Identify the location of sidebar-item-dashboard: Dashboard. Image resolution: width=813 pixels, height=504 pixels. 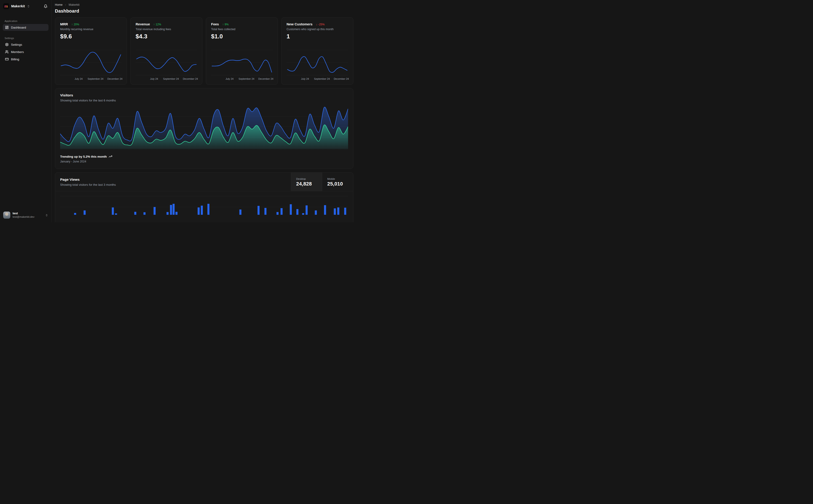
(25, 27).